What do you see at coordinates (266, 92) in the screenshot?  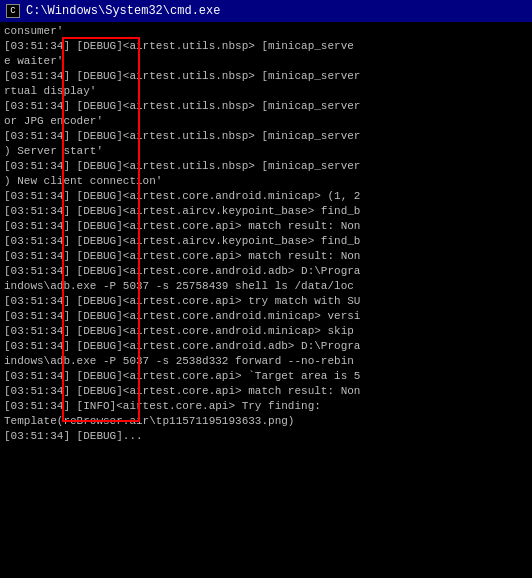 I see `log-line: rtual display'` at bounding box center [266, 92].